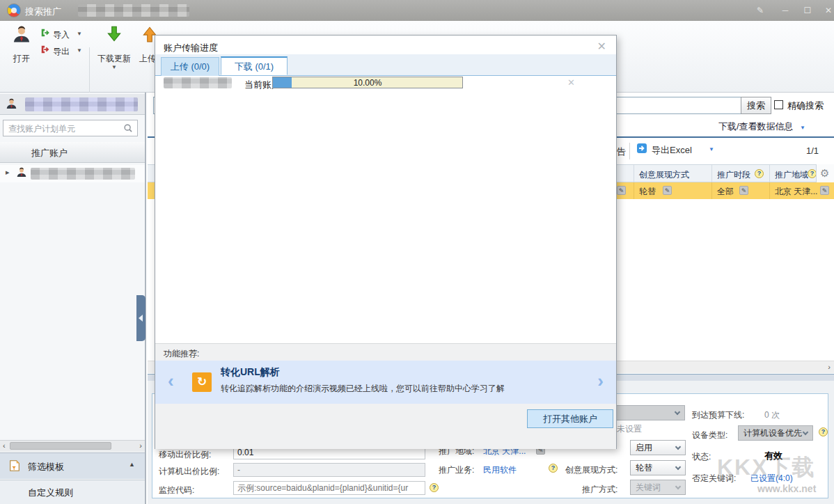 This screenshot has height=504, width=834. I want to click on cancel-transfer-icon: ✕, so click(571, 82).